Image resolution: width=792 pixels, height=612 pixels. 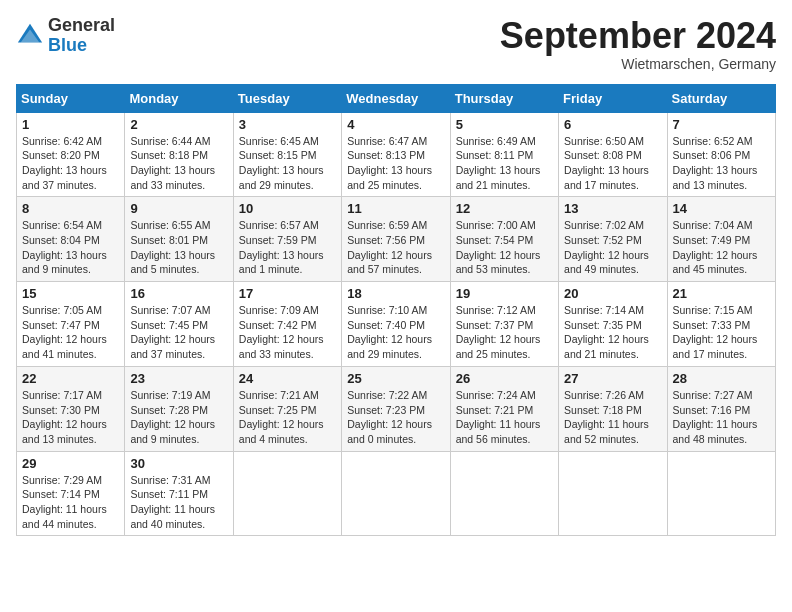 What do you see at coordinates (71, 98) in the screenshot?
I see `day-of-week-header: Sunday` at bounding box center [71, 98].